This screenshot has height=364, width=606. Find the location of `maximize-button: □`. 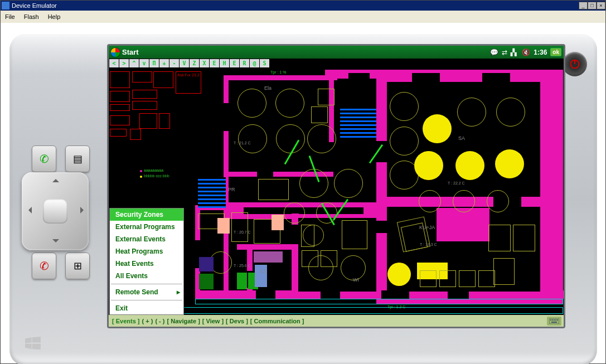

maximize-button: □ is located at coordinates (592, 6).